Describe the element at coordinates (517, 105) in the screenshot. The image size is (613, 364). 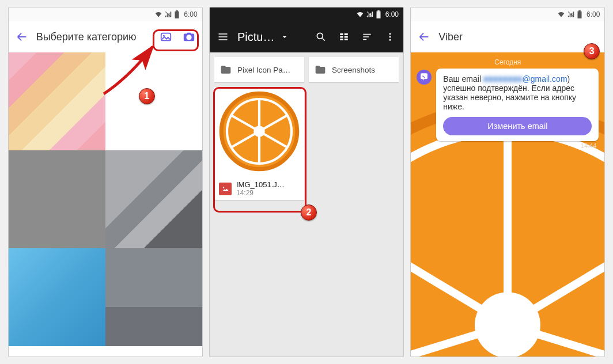
I see `message-bubble: Ваш email ■■■■■■■■@gmail.com) успешно по…` at that location.